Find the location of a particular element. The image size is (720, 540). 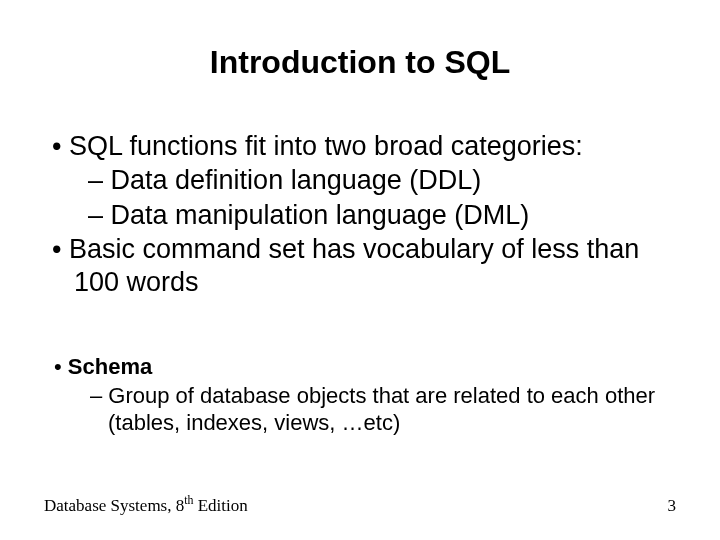

bullet-vocab: Basic command set has vocabulary of less… is located at coordinates (360, 266).